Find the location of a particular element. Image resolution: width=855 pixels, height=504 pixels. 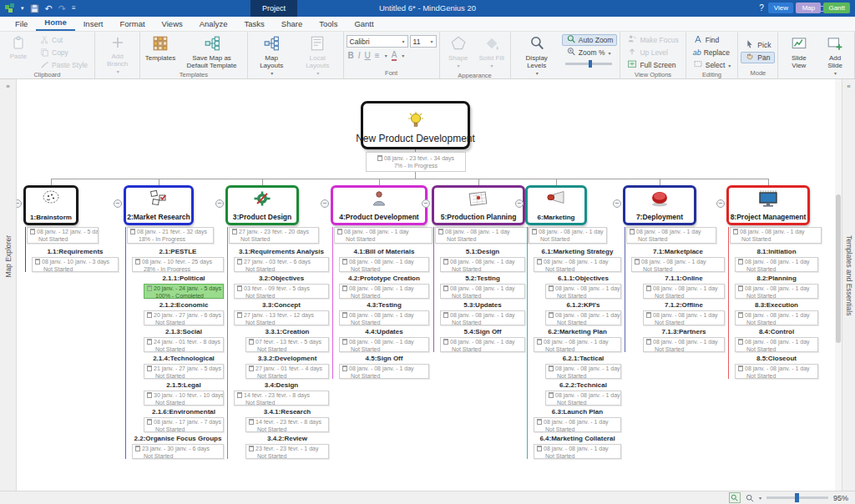

topic-dates: 20 janv. - 24 janv. - 5 days100% - Compl… is located at coordinates (184, 291).